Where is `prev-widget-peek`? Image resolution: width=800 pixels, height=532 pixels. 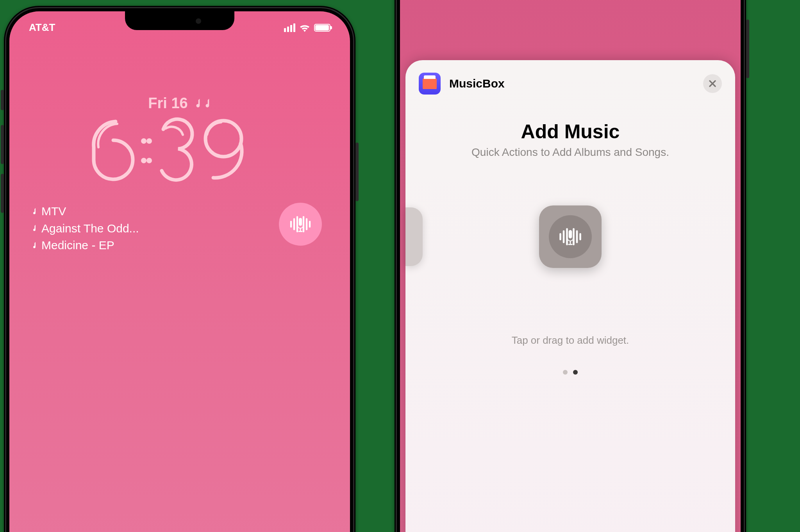
prev-widget-peek is located at coordinates (414, 237).